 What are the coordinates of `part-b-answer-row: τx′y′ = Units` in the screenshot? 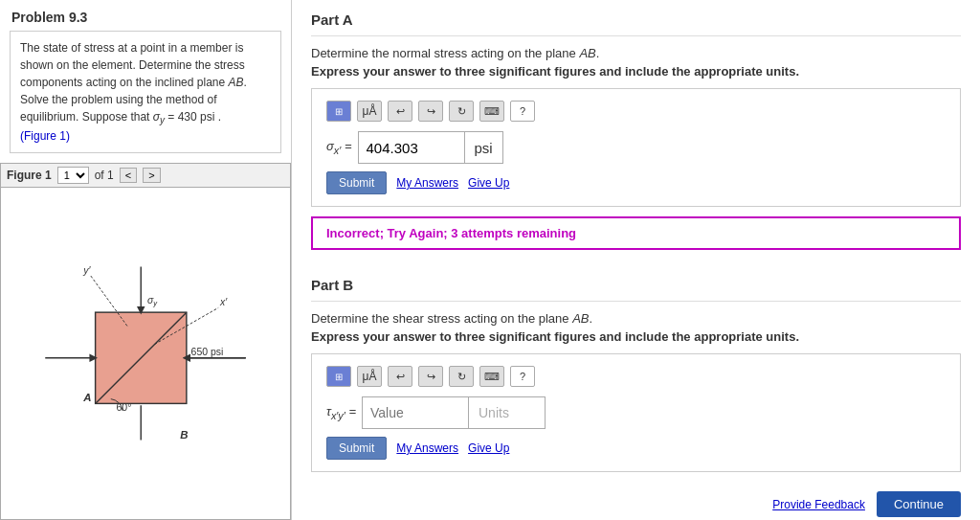 It's located at (635, 413).